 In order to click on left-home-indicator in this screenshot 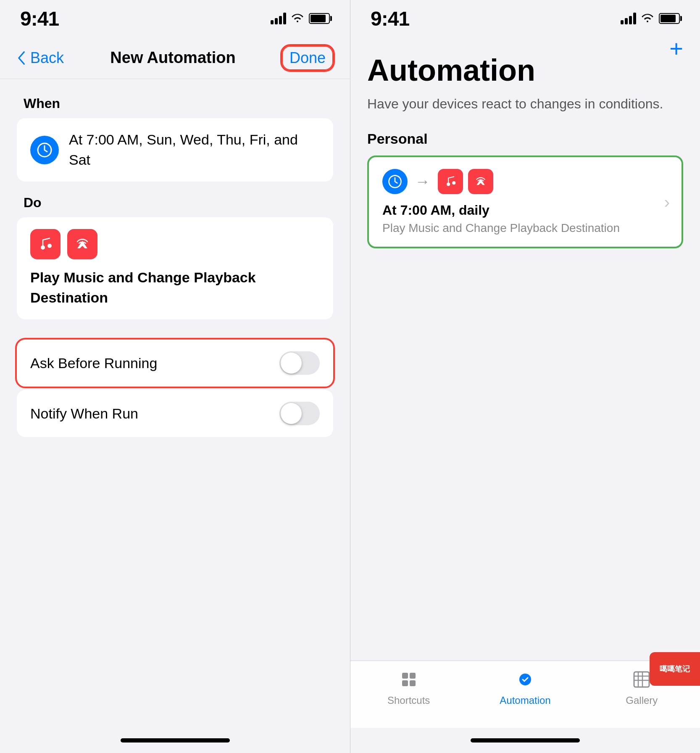, I will do `click(175, 740)`.